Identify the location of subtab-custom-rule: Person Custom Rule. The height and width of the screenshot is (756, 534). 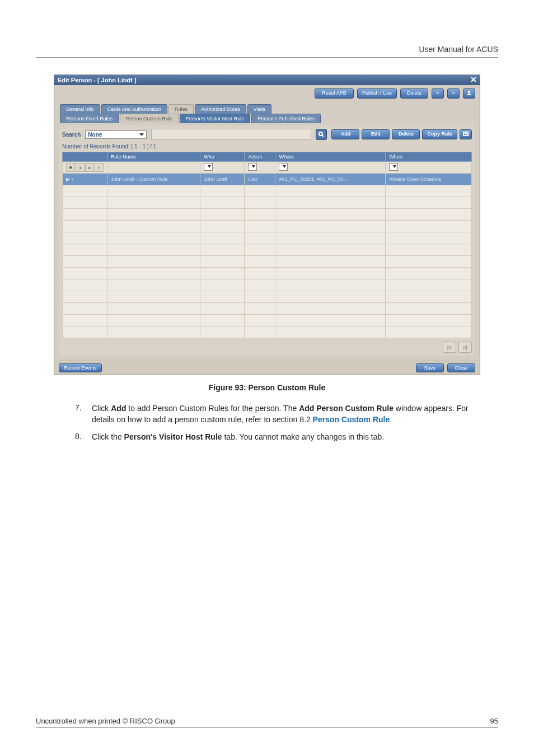
(149, 119).